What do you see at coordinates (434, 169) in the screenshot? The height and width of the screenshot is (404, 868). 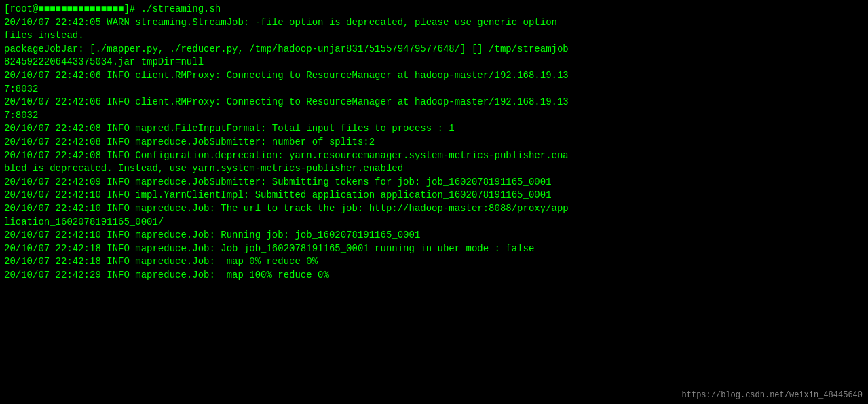 I see `terminal-line: bled is deprecated. Instead, use yarn.sy…` at bounding box center [434, 169].